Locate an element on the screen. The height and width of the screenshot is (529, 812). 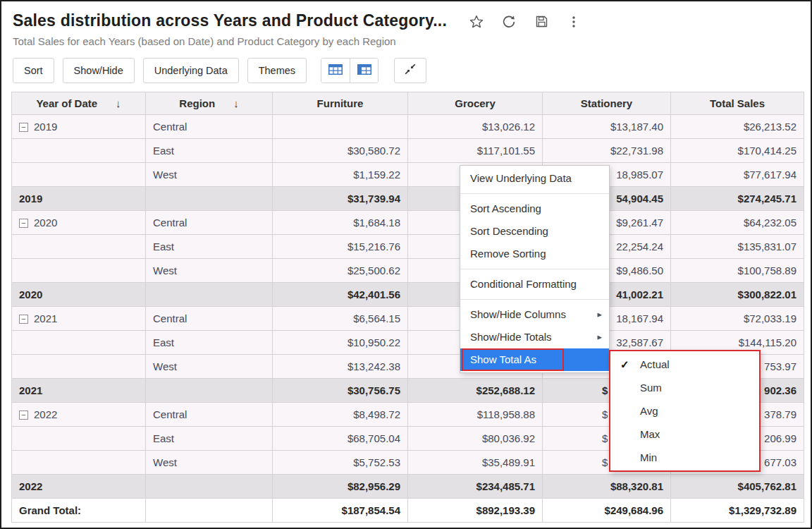
cell-total-sales: $26,213.52 is located at coordinates (737, 127).